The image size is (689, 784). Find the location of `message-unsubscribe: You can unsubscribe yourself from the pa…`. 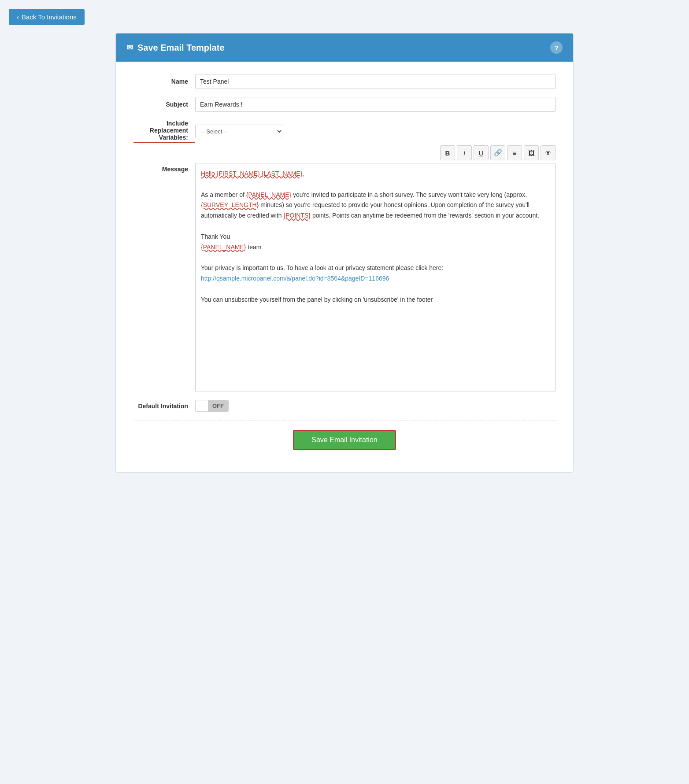

message-unsubscribe: You can unsubscribe yourself from the pa… is located at coordinates (375, 300).